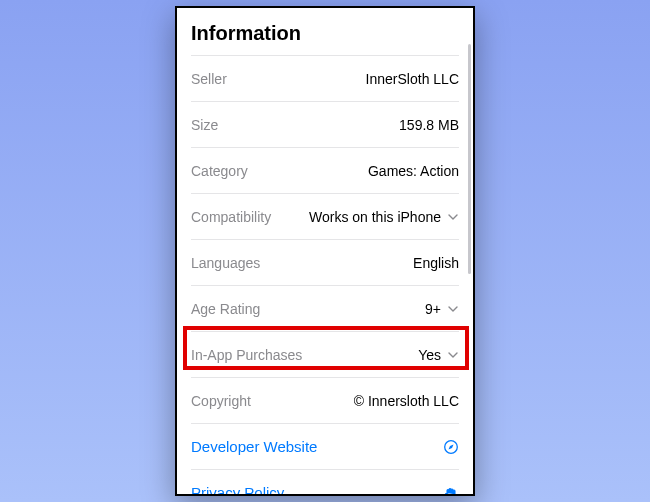  I want to click on label-iap: In-App Purchases, so click(246, 355).